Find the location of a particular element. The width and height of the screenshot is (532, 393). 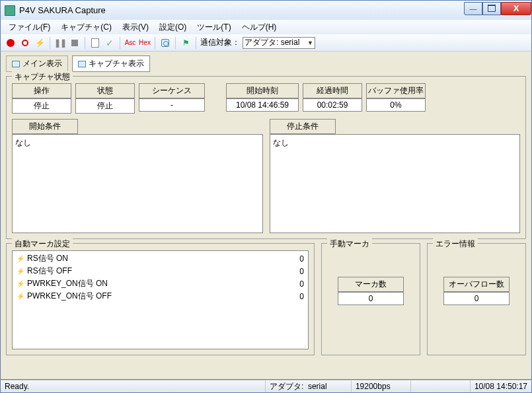

menu-view: 表示(V) is located at coordinates (135, 28).